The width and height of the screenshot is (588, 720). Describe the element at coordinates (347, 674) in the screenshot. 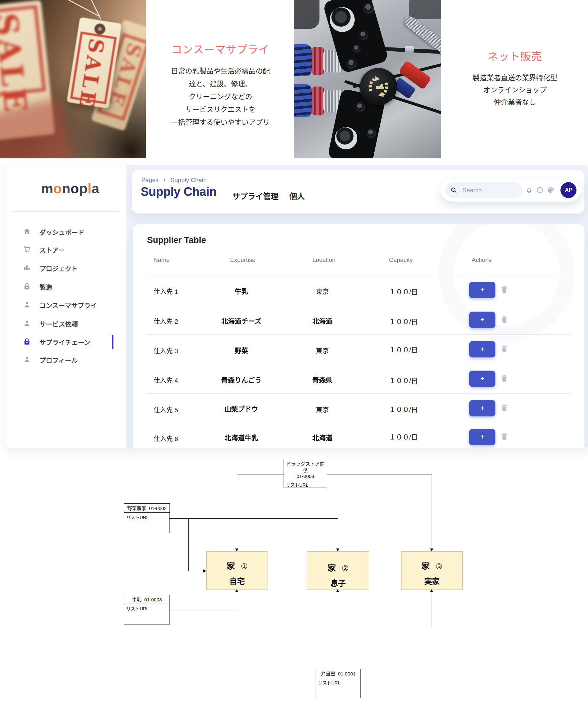

I see `node-code: 01-0001` at that location.